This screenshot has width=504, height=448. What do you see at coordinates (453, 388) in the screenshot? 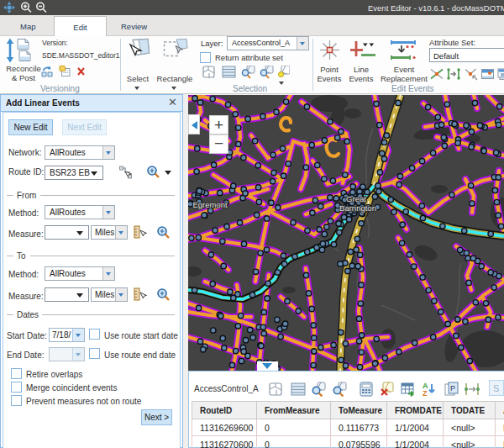
I see `svg-text: P` at bounding box center [453, 388].